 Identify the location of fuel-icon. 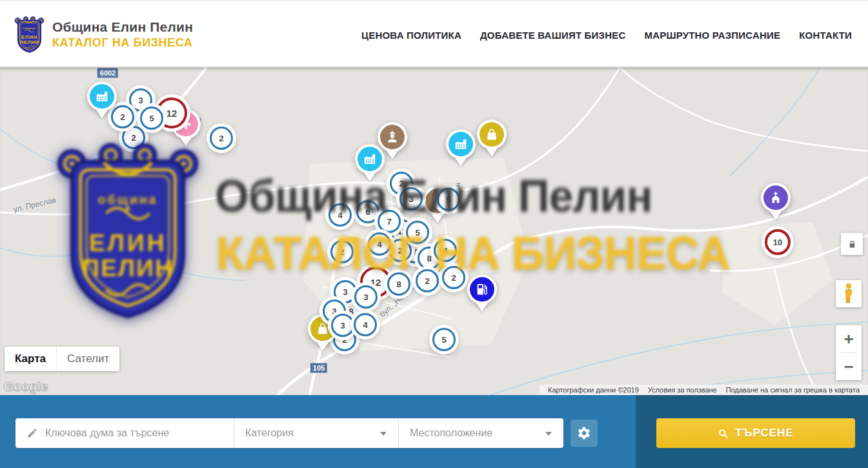
(482, 289).